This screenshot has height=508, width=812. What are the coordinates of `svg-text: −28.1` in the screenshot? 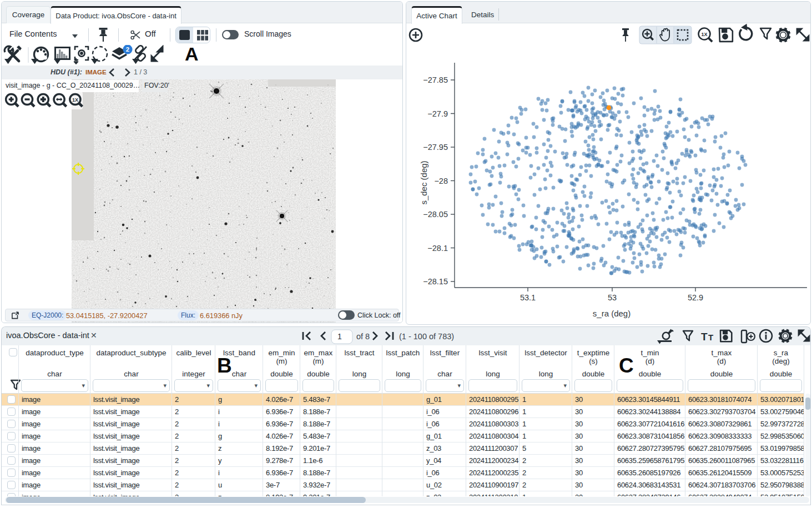 It's located at (437, 248).